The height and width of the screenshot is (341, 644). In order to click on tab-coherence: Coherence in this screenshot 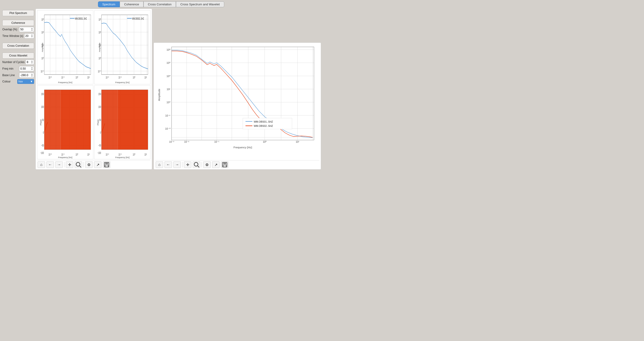, I will do `click(132, 5)`.